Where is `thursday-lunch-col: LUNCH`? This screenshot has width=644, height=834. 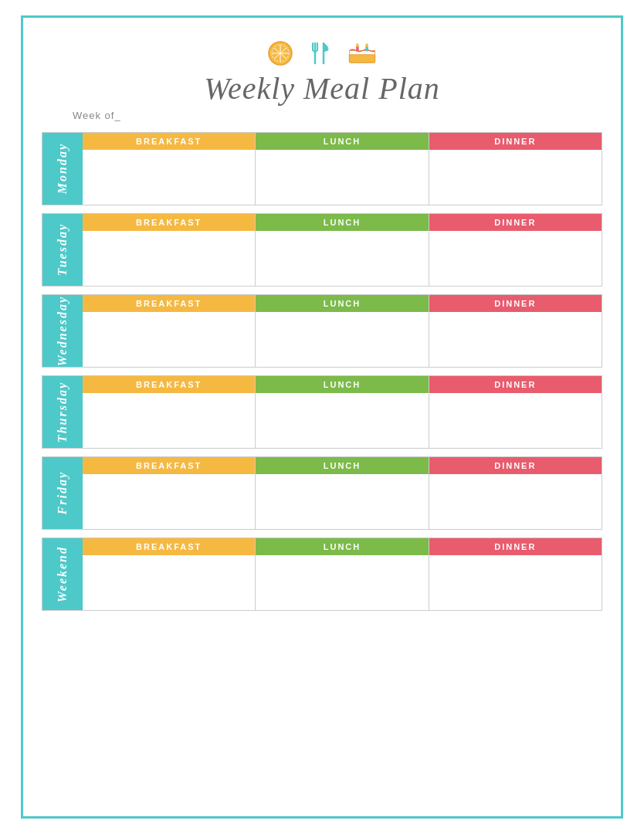
thursday-lunch-col: LUNCH is located at coordinates (341, 412).